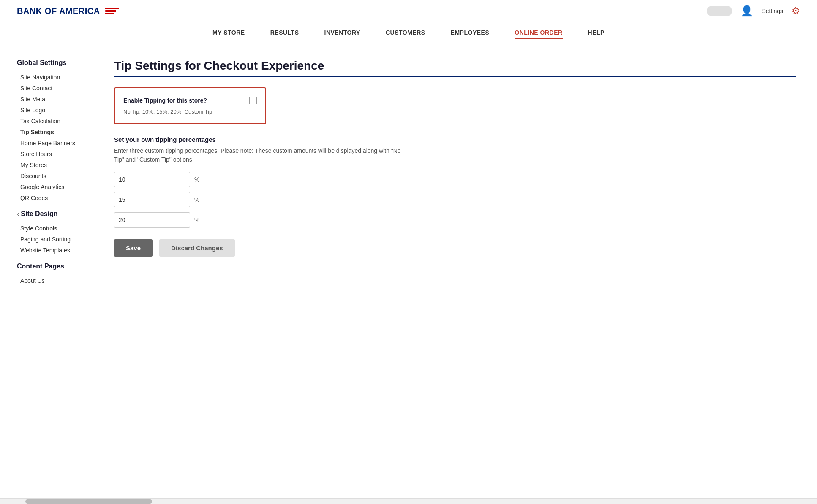  I want to click on global-settings-title: Global Settings, so click(51, 63).